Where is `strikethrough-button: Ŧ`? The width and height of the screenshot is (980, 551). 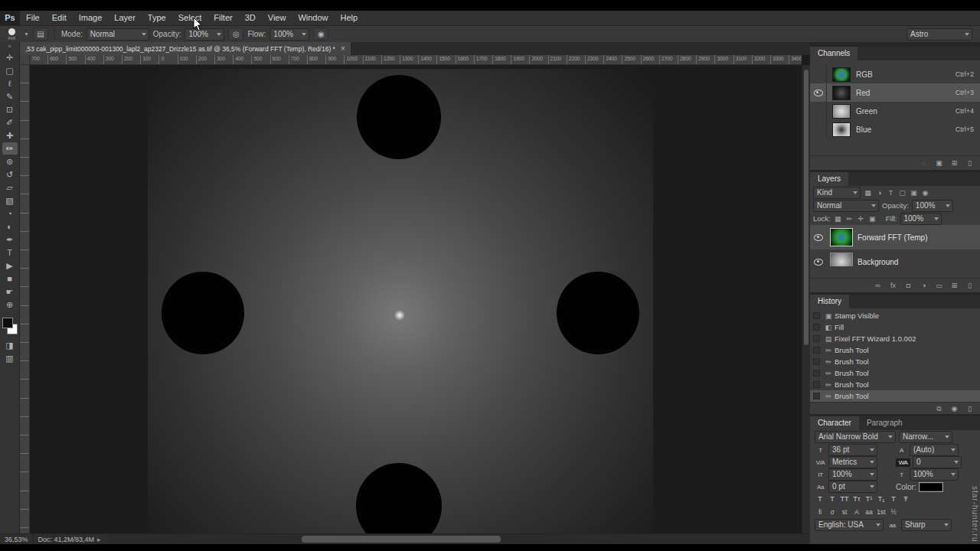 strikethrough-button: Ŧ is located at coordinates (906, 499).